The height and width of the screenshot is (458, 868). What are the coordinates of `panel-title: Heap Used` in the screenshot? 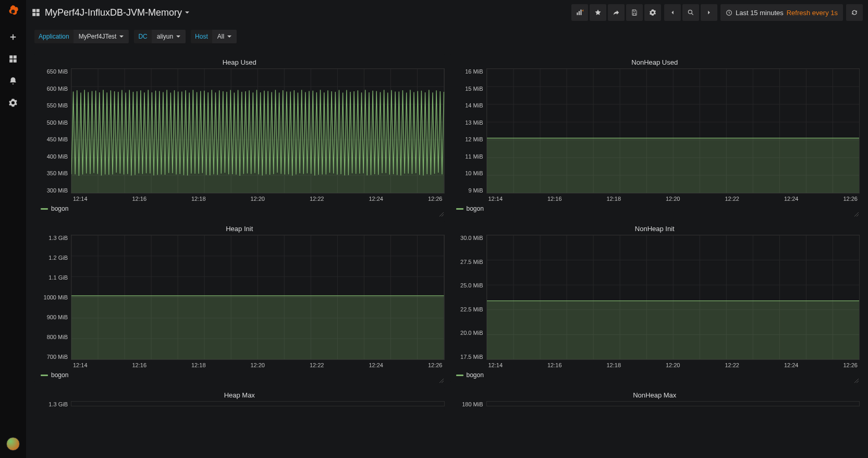 It's located at (240, 63).